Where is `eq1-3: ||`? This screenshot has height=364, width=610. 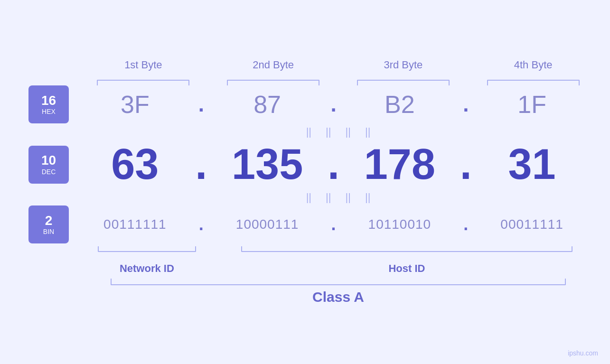
eq1-3: || is located at coordinates (348, 132).